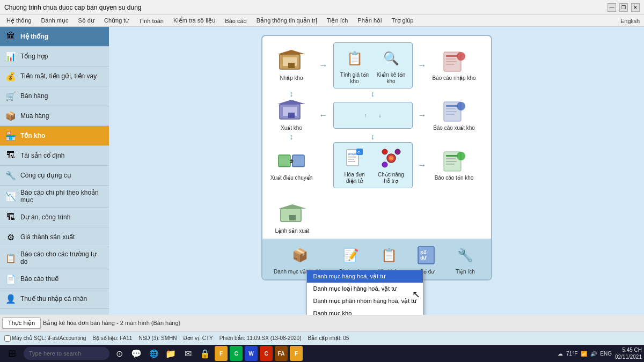 The height and width of the screenshot is (362, 644). Describe the element at coordinates (292, 137) in the screenshot. I see `v-arrow-3: ↕` at that location.